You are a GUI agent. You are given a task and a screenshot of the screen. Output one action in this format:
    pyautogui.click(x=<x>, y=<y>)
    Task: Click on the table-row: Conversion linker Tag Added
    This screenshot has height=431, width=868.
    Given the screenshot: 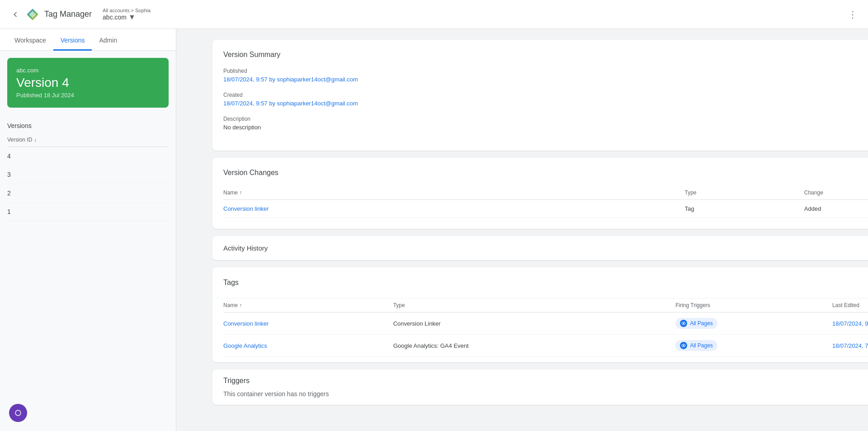 What is the action you would take?
    pyautogui.click(x=546, y=209)
    